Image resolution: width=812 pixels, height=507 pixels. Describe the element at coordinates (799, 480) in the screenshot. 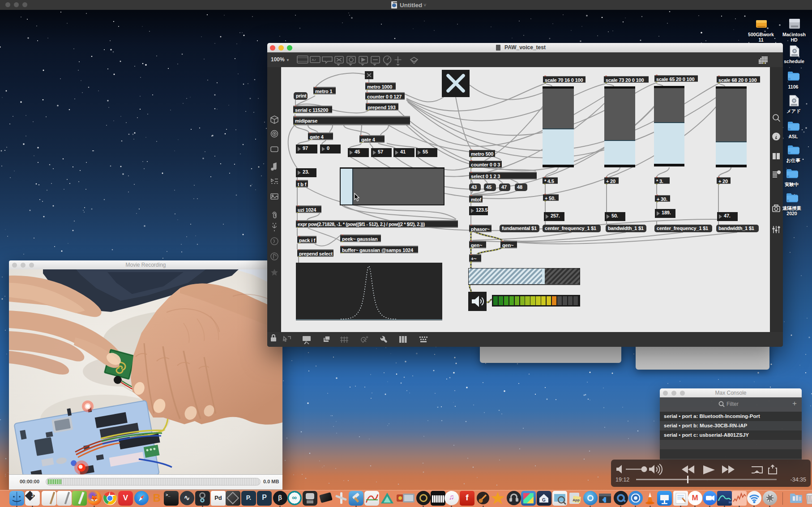

I see `svg-text: -34:35` at that location.